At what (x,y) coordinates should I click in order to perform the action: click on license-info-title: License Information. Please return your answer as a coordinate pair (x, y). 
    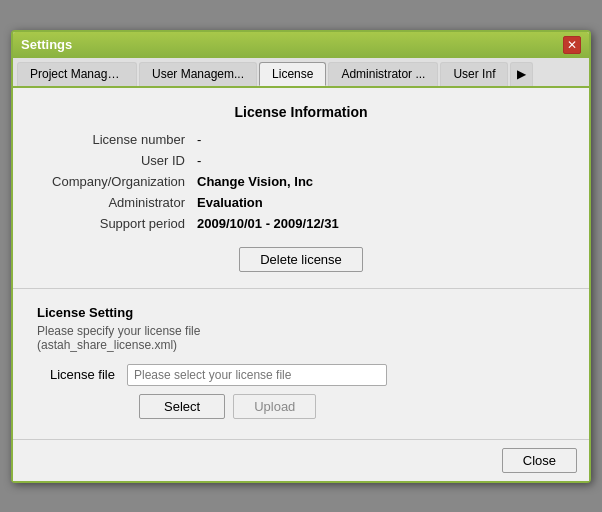
    Looking at the image, I should click on (301, 112).